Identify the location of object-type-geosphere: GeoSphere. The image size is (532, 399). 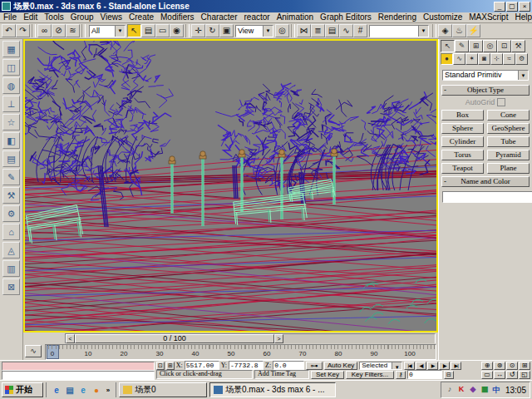
(509, 128).